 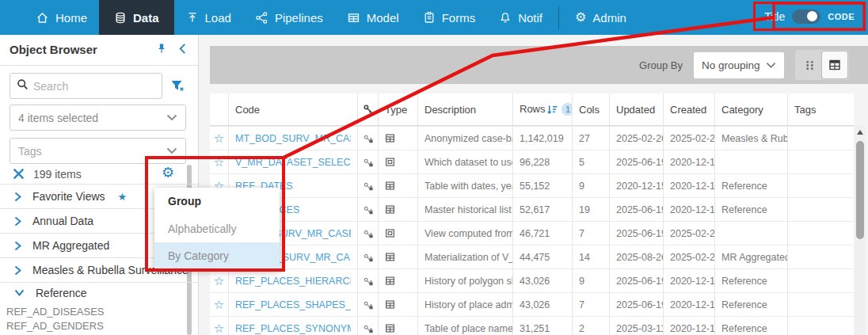 I want to click on updated-cell: 2020-12-15, so click(x=637, y=185).